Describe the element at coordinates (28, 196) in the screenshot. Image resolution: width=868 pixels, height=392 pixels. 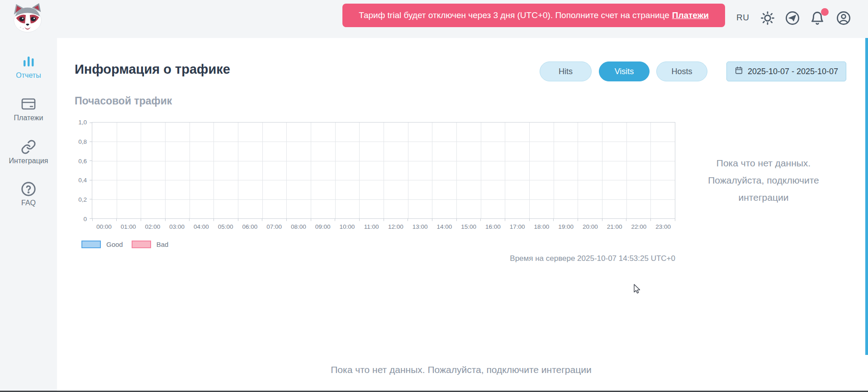
I see `sidebar-item-faq: FAQ` at that location.